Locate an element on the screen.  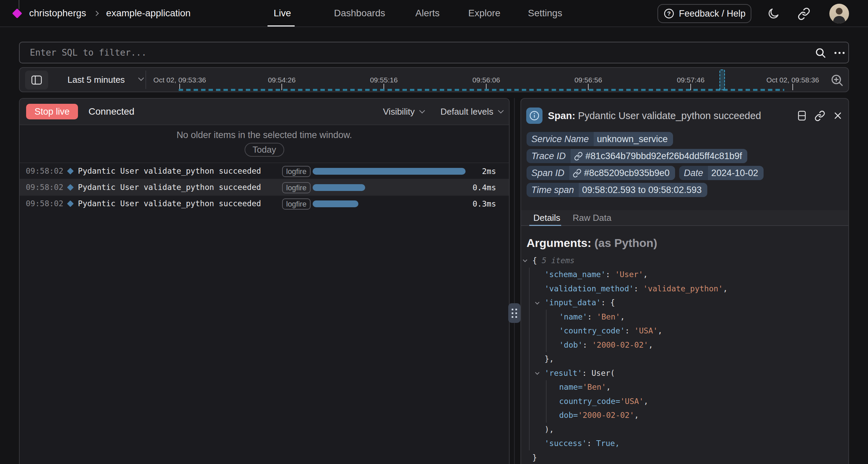
feedback-help-label: Feedback / Help is located at coordinates (712, 14).